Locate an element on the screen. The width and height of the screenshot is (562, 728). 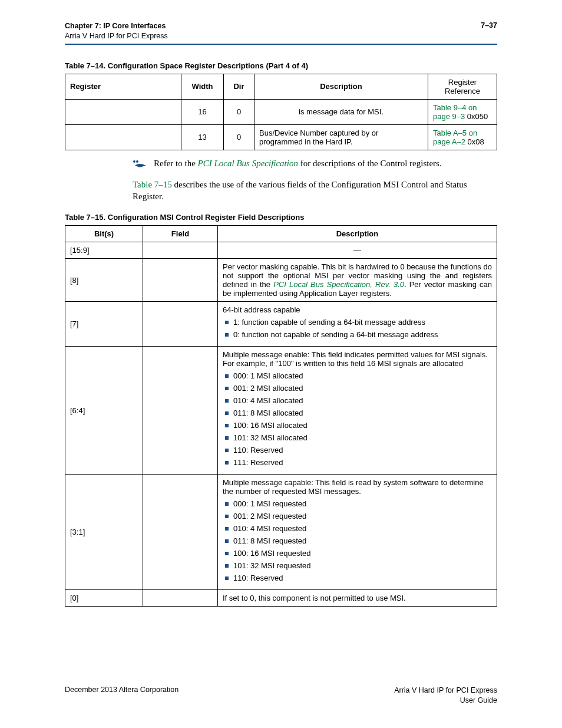
cell-ref: Table 9–4 on page 9–3 0x050 is located at coordinates (463, 112).